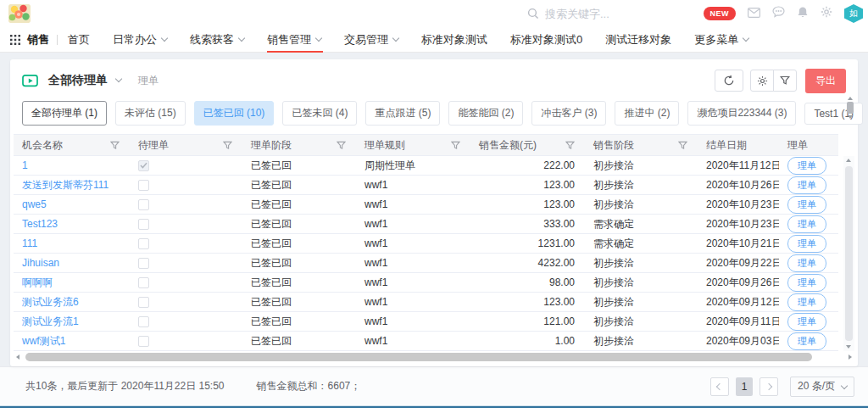  What do you see at coordinates (44, 341) in the screenshot?
I see `opportunity-link: wwf测试1` at bounding box center [44, 341].